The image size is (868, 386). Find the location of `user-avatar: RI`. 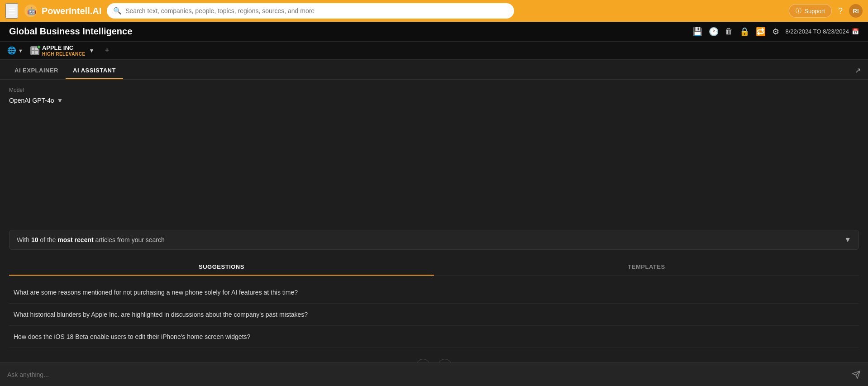

user-avatar: RI is located at coordinates (856, 11).